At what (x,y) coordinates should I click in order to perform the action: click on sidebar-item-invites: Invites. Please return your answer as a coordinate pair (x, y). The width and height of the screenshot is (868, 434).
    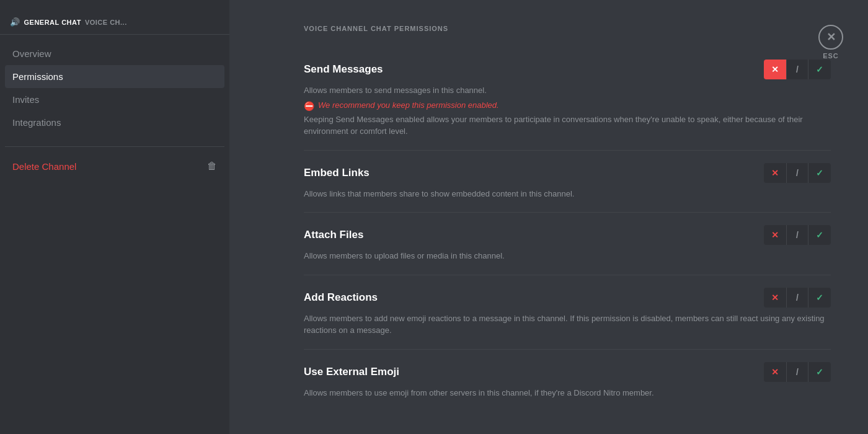
    Looking at the image, I should click on (115, 99).